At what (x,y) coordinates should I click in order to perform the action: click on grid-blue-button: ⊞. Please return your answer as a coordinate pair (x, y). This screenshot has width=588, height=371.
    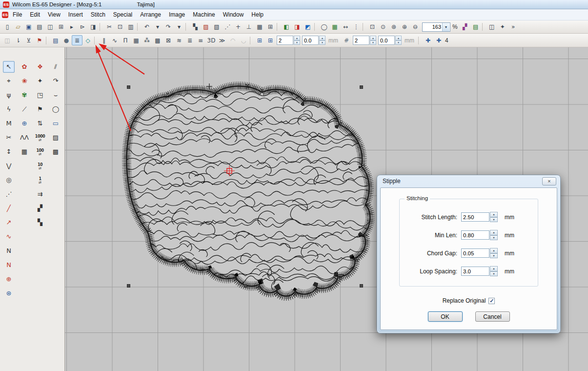
    Looking at the image, I should click on (260, 40).